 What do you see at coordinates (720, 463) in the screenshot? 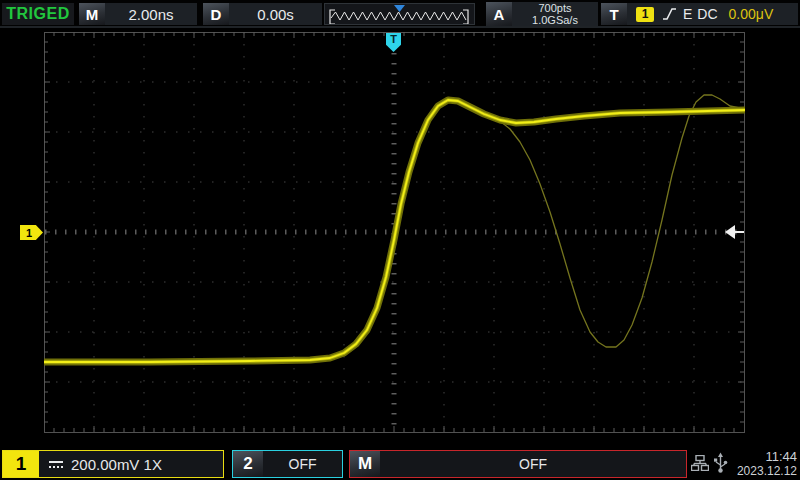
I see `usb-icon` at bounding box center [720, 463].